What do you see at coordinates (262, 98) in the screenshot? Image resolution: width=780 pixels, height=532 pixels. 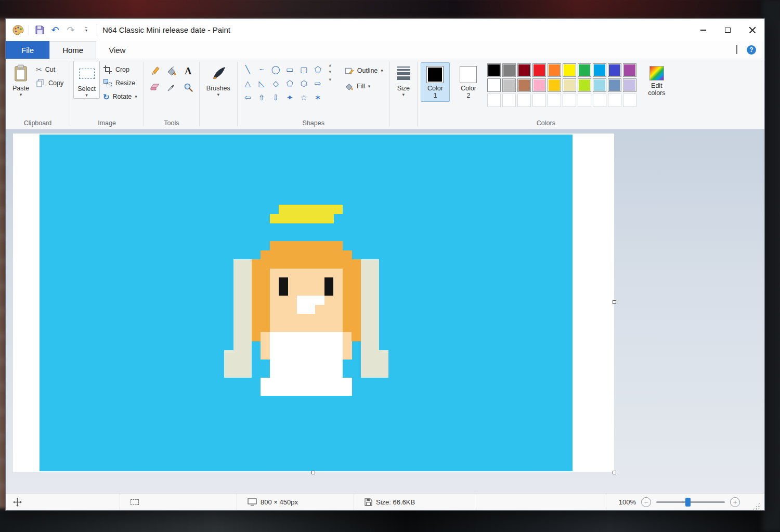 I see `shape-arrow-up: ⇧` at bounding box center [262, 98].